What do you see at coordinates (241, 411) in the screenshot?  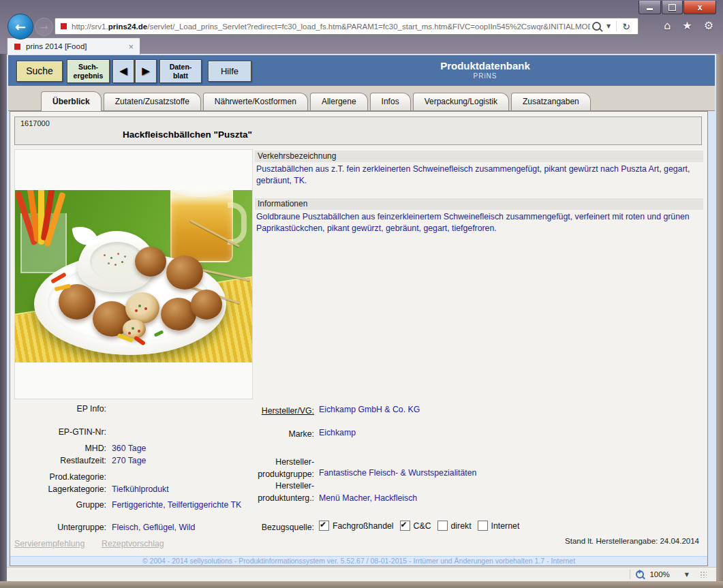 I see `hersteller-label: Hersteller/VG:` at bounding box center [241, 411].